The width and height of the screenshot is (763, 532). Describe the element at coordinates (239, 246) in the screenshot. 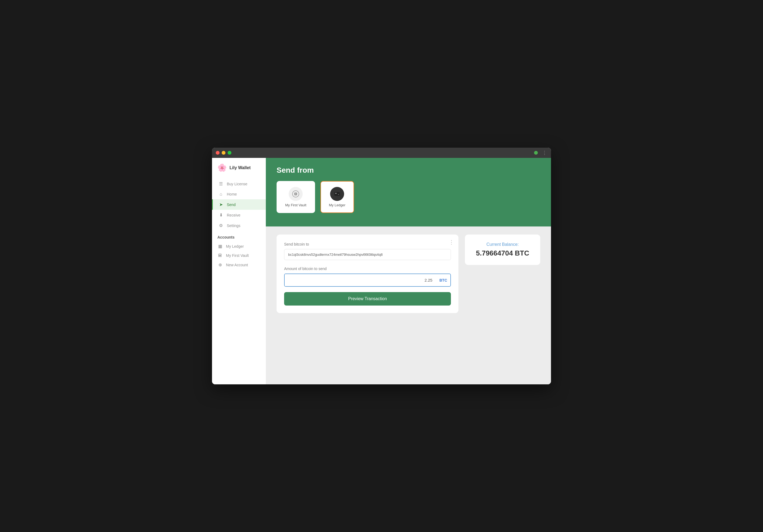

I see `sidebar-item-my-ledger: ▦ My Ledger` at that location.